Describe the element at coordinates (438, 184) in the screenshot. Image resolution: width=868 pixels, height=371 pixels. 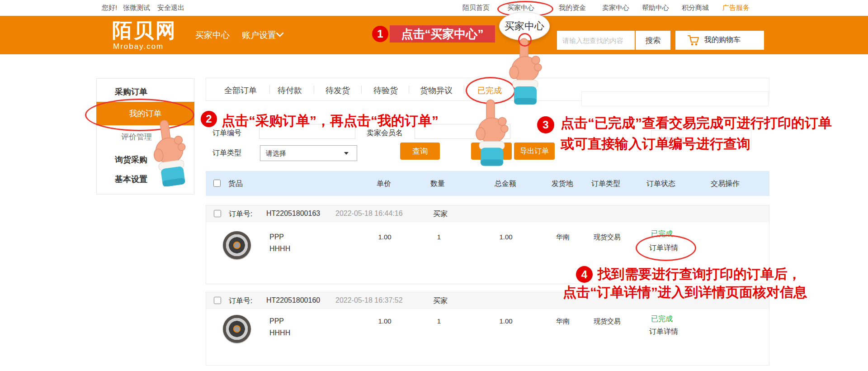
I see `col-quantity: 数量` at that location.